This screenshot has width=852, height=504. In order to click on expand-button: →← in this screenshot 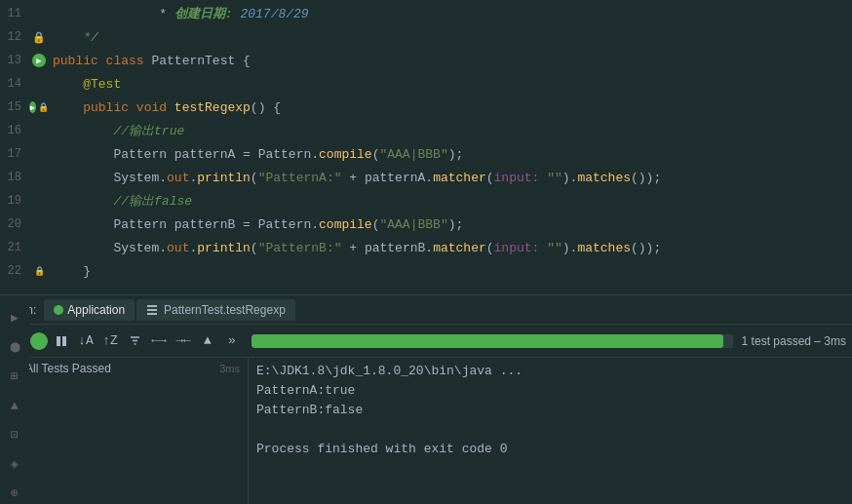, I will do `click(183, 341)`.